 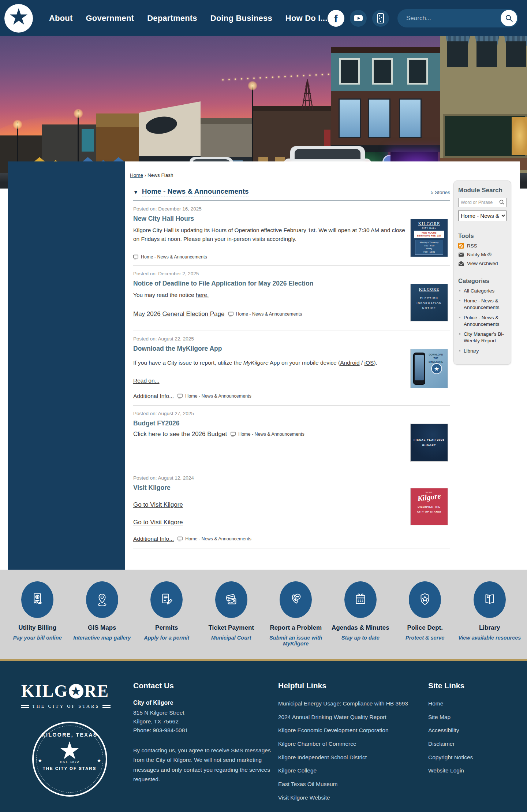 I want to click on android-link: Android, so click(x=350, y=362).